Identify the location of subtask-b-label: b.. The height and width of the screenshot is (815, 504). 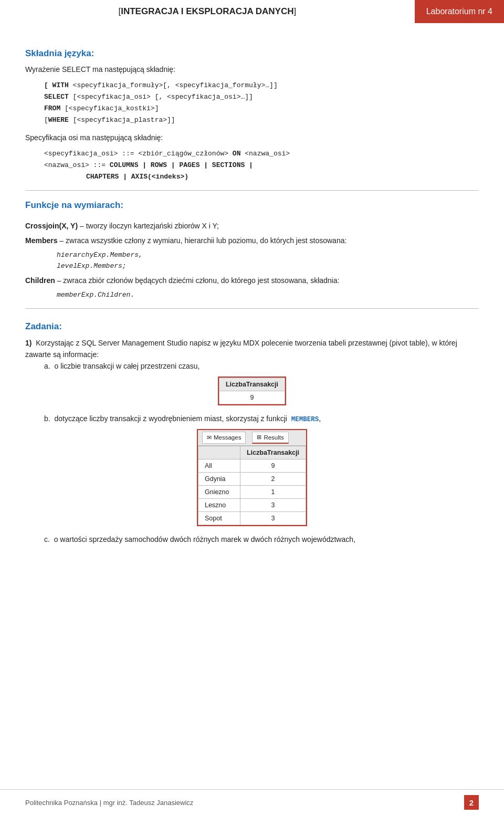
(47, 419).